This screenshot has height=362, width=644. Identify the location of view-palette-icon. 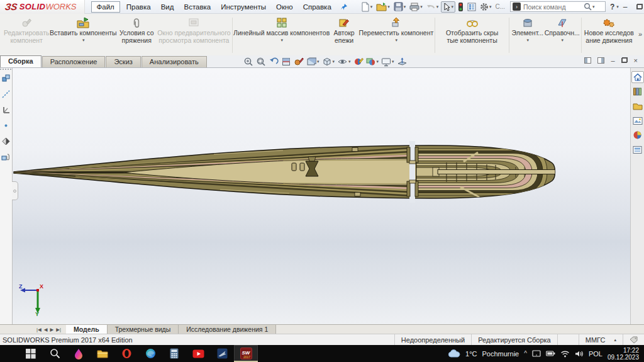
(638, 121).